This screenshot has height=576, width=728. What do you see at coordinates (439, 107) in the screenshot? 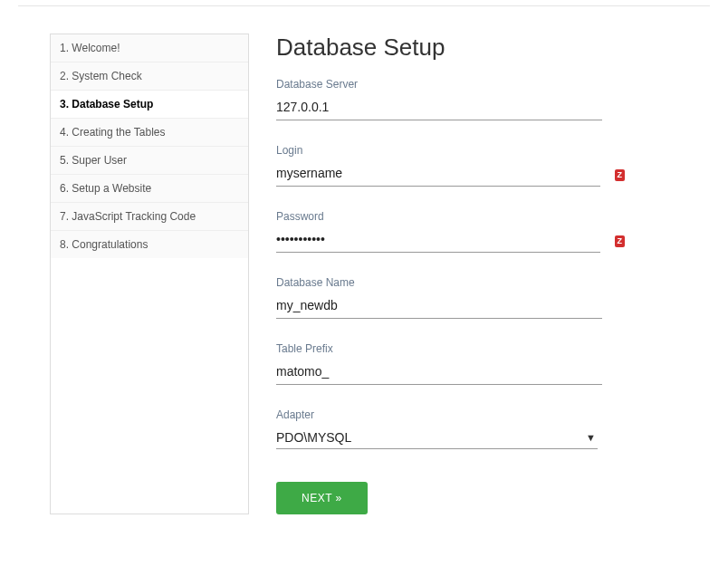
I see `database-server-input` at bounding box center [439, 107].